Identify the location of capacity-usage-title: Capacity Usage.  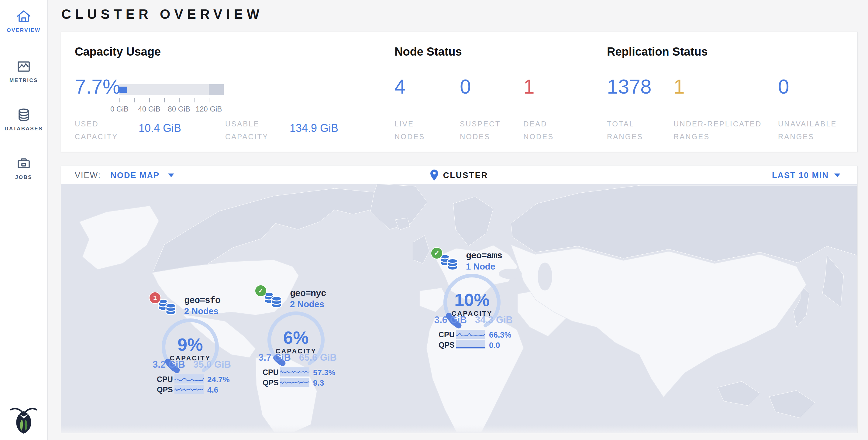
(118, 52).